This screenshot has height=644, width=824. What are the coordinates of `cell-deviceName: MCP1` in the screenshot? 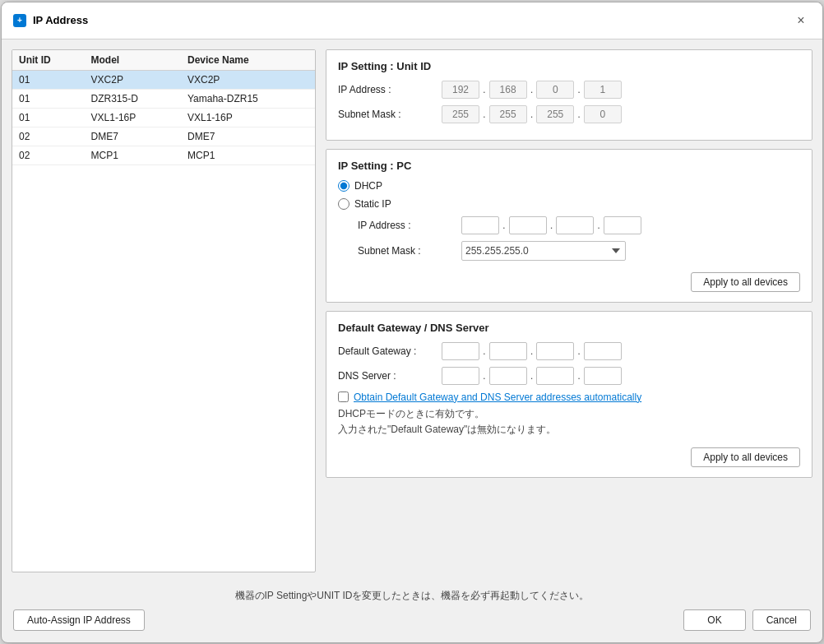 It's located at (248, 155).